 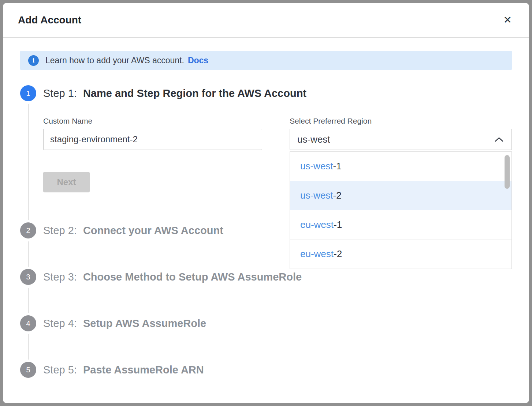 I want to click on region-option-us-west-2: us-west-2, so click(x=401, y=196).